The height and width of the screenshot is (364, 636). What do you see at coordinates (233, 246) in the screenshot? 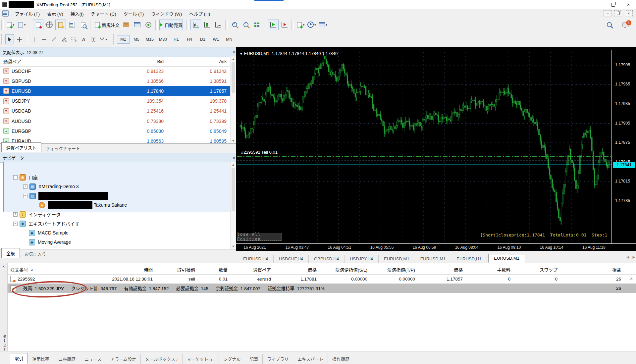
I see `nav-scroll-down-icon: ▼` at bounding box center [233, 246].